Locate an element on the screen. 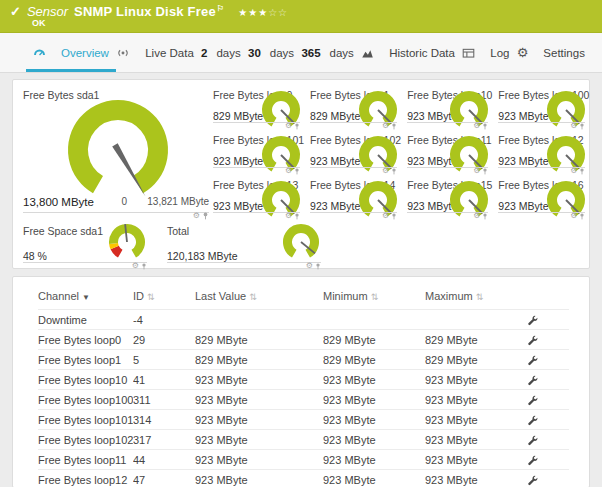  table-row: Free Bytes loop0 29 829 MByte 829 MByte … is located at coordinates (304, 340).